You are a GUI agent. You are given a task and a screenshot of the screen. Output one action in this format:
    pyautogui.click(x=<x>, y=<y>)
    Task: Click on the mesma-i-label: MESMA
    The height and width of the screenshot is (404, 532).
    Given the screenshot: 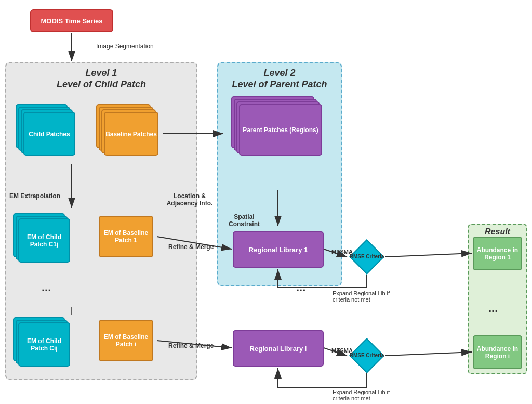 What is the action you would take?
    pyautogui.click(x=342, y=350)
    